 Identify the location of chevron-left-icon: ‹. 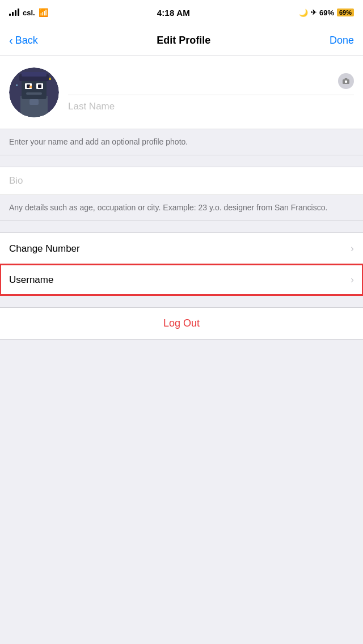
(11, 41).